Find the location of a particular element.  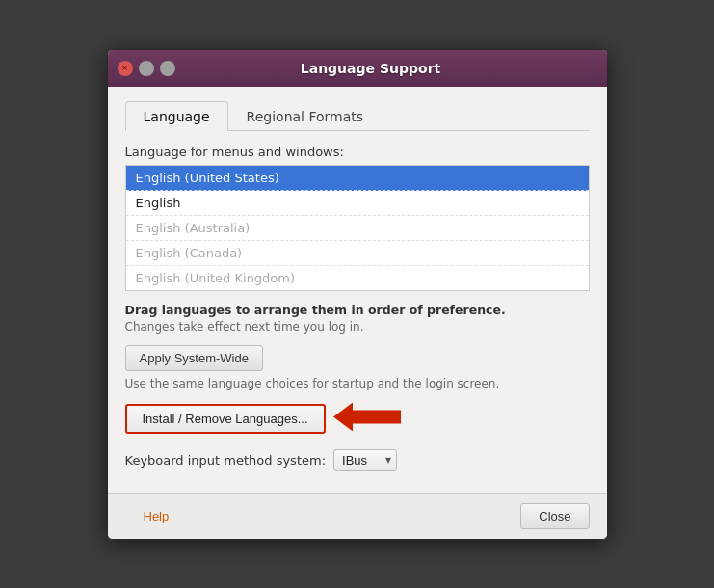

help-button: Help is located at coordinates (156, 517).